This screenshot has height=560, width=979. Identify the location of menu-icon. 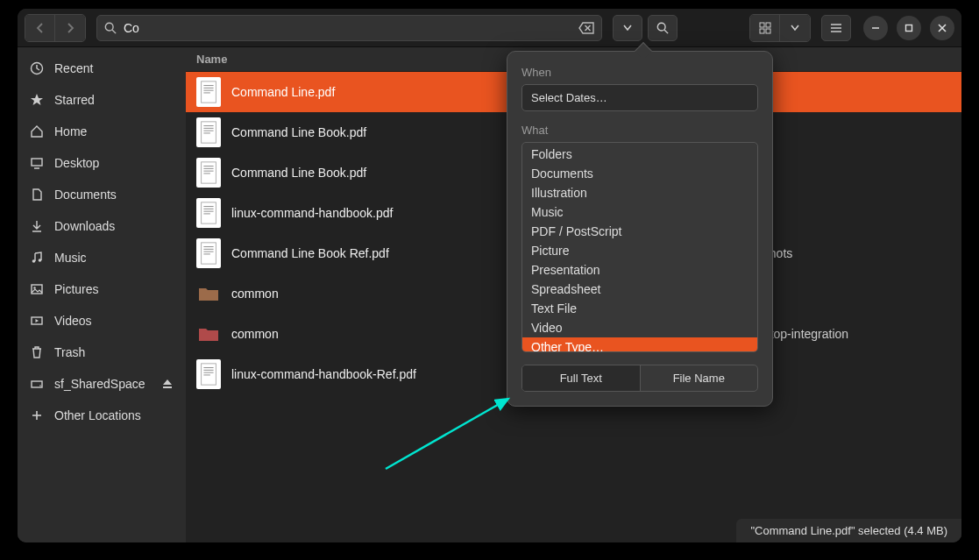
(836, 28).